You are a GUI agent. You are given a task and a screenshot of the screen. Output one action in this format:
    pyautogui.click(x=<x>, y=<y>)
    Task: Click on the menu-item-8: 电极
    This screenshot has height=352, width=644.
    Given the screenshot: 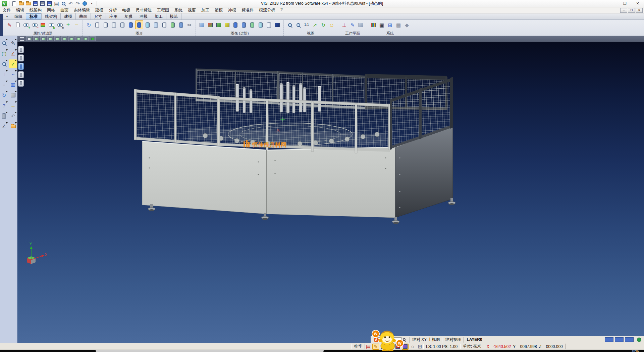 What is the action you would take?
    pyautogui.click(x=126, y=10)
    